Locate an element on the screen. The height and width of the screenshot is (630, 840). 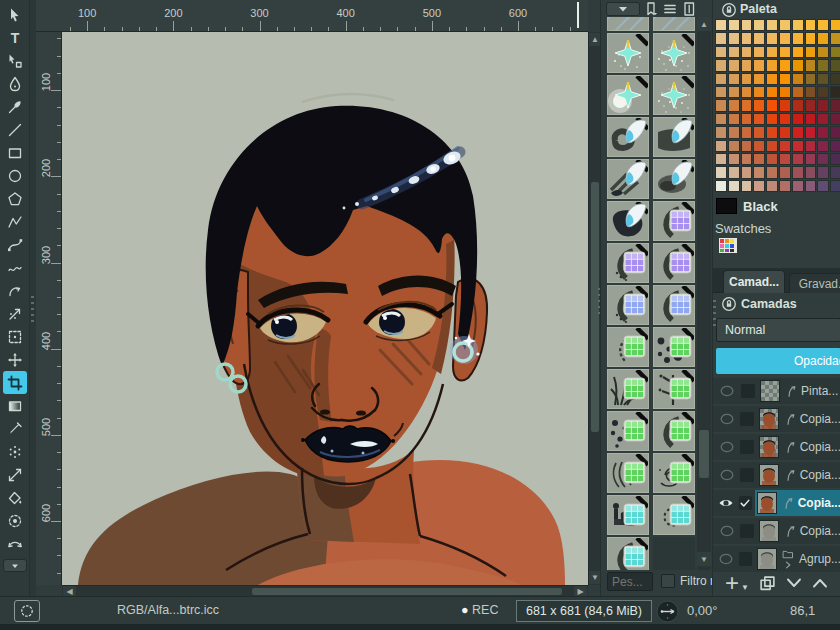
tool-multibrush is located at coordinates (15, 314).